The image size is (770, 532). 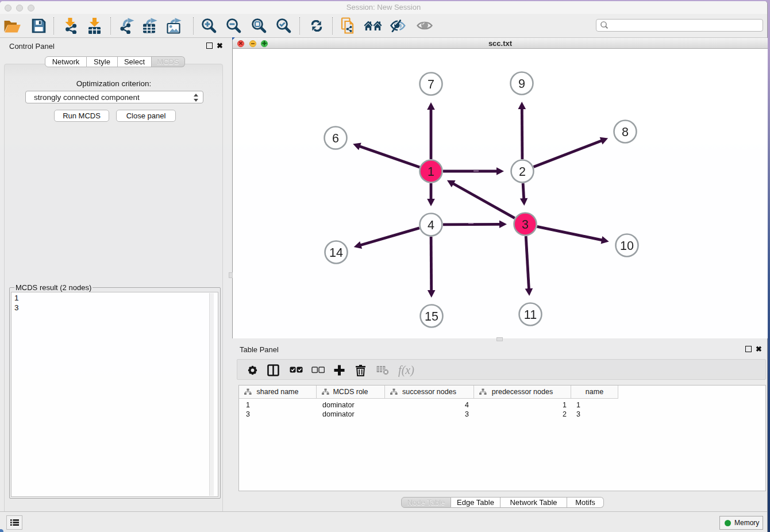 I want to click on svg-text: 9, so click(x=522, y=84).